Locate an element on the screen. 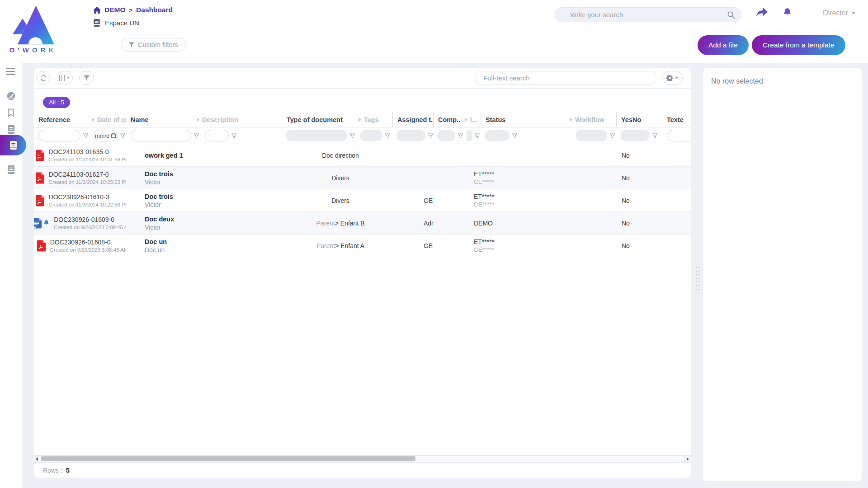 The height and width of the screenshot is (488, 868). breadcrumb: DEMO > Dashboard Espace UN is located at coordinates (133, 16).